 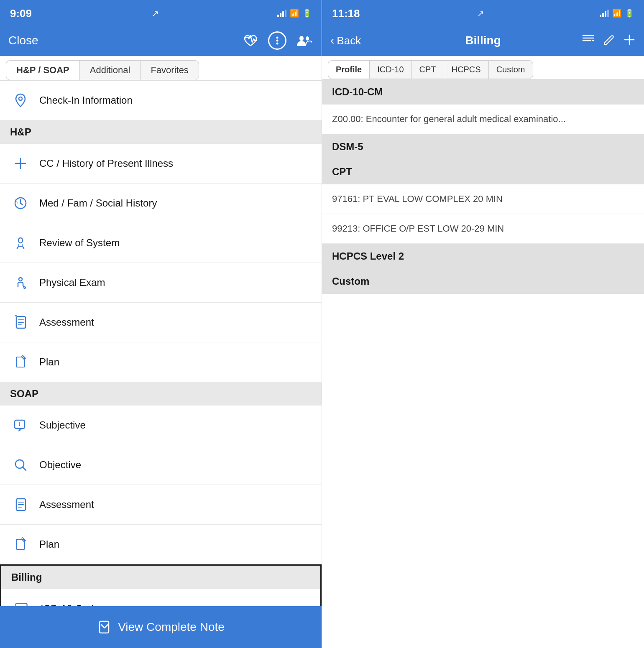 I want to click on assessment-hp-label: Assessment, so click(x=67, y=322).